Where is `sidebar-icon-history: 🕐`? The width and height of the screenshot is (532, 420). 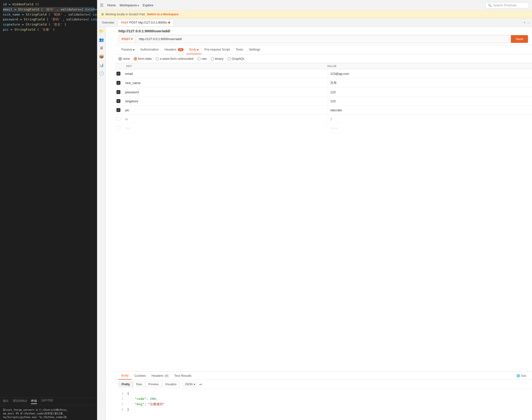
sidebar-icon-history: 🕐 is located at coordinates (101, 73).